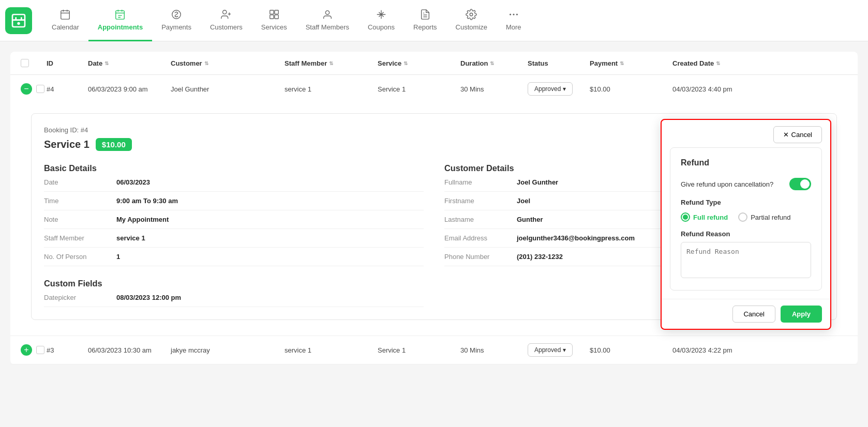  What do you see at coordinates (514, 21) in the screenshot?
I see `nav-item-more: More` at bounding box center [514, 21].